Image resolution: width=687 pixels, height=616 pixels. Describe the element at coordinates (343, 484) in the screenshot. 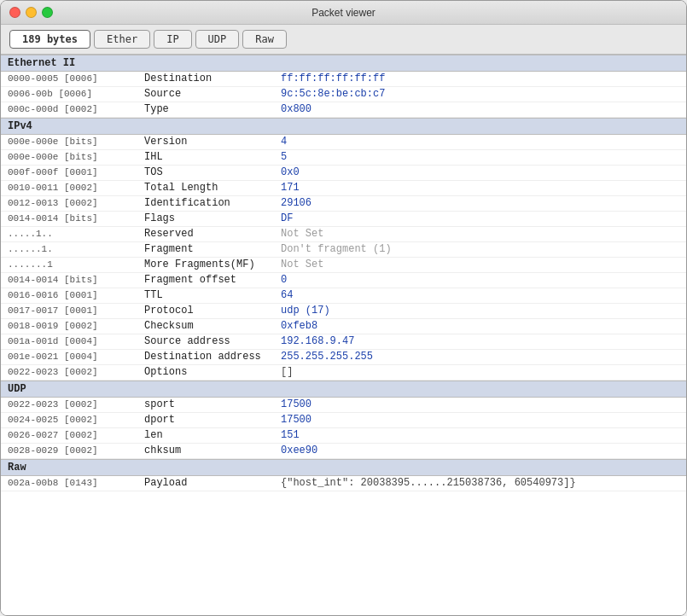

I see `table-row: 002a-00b8 [0143]Payload{"host_int": 2003…` at that location.